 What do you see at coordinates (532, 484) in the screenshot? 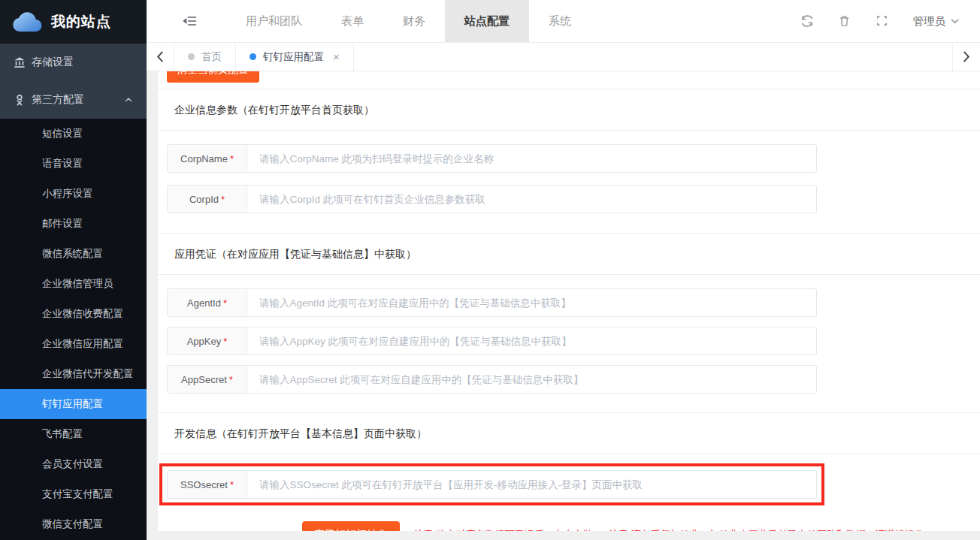
I see `ssosecret-input` at bounding box center [532, 484].